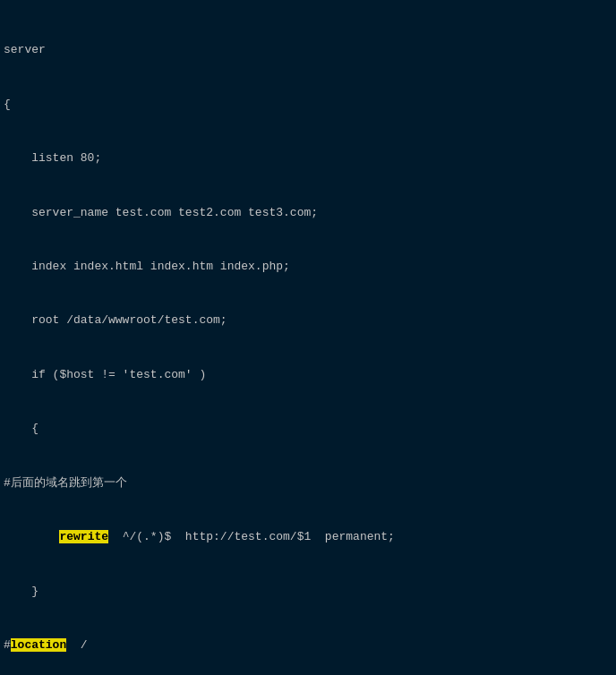  Describe the element at coordinates (84, 537) in the screenshot. I see `rewrite-highlight: rewrite` at that location.